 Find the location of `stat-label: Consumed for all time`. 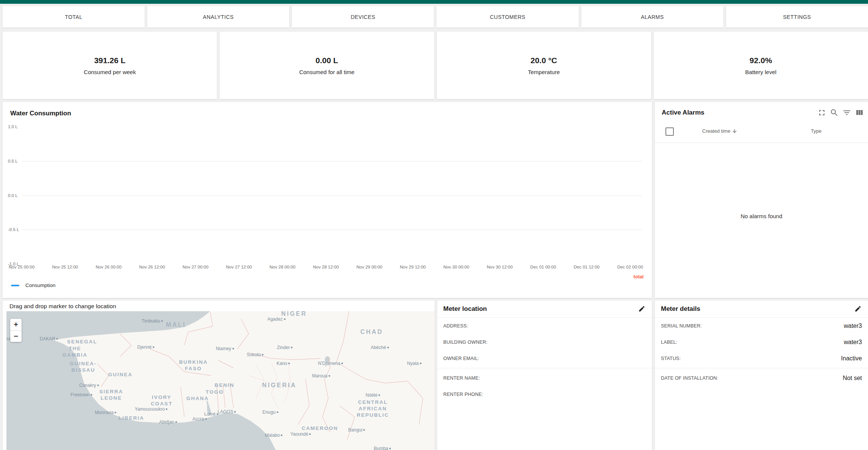

stat-label: Consumed for all time is located at coordinates (327, 72).